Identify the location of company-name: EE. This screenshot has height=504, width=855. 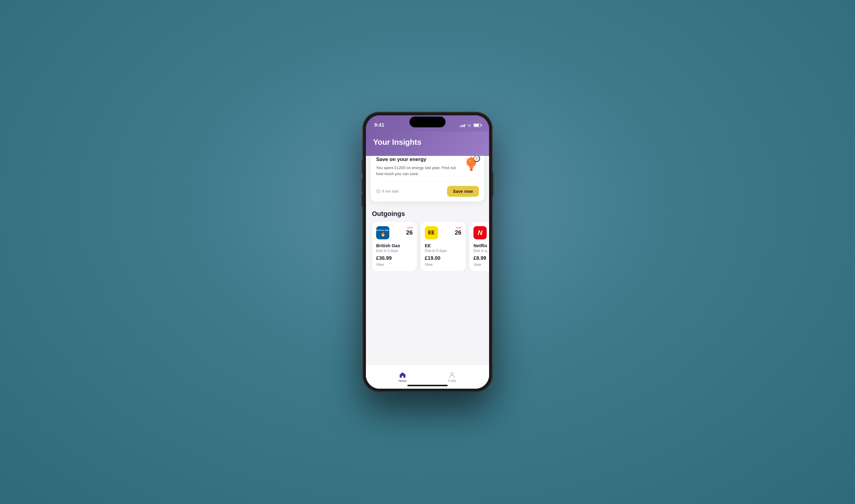
(443, 246).